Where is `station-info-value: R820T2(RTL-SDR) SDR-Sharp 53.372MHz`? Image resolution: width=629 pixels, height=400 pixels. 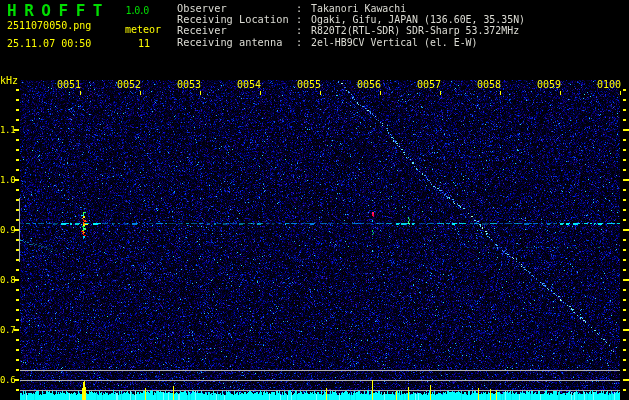
station-info-value: R820T2(RTL-SDR) SDR-Sharp 53.372MHz is located at coordinates (415, 30).